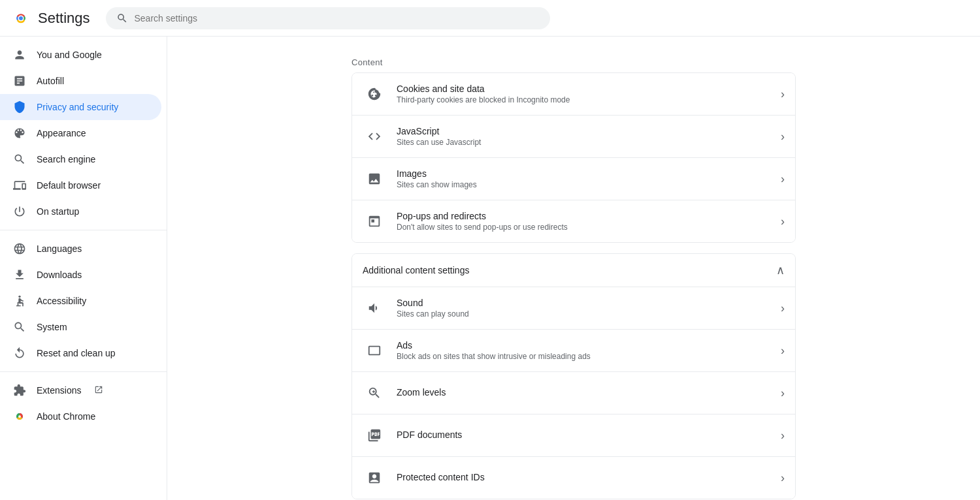  Describe the element at coordinates (59, 275) in the screenshot. I see `sidebar-label-downloads: Downloads` at that location.